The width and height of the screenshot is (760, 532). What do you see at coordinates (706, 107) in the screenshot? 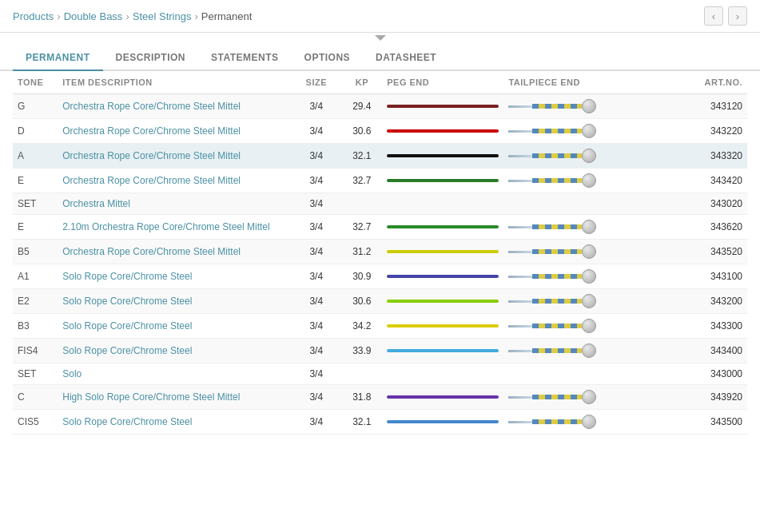
I see `artno-cell: 343120` at bounding box center [706, 107].